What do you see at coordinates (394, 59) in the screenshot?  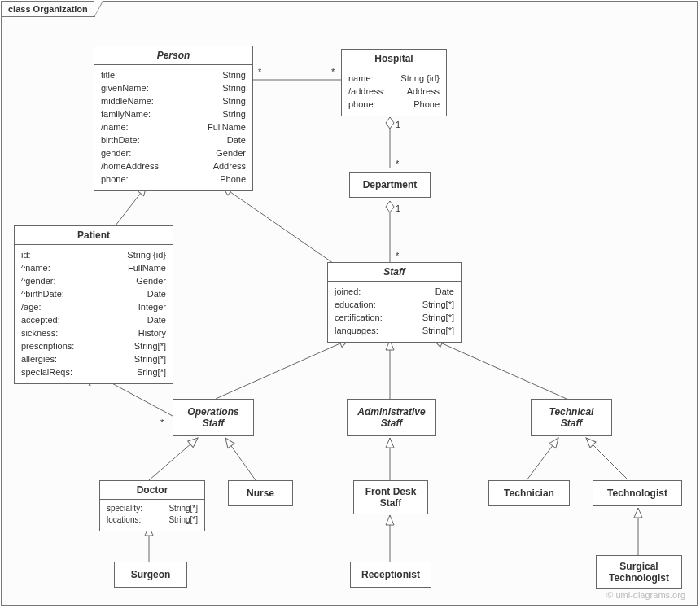 I see `class-hospital-title: Hospital` at bounding box center [394, 59].